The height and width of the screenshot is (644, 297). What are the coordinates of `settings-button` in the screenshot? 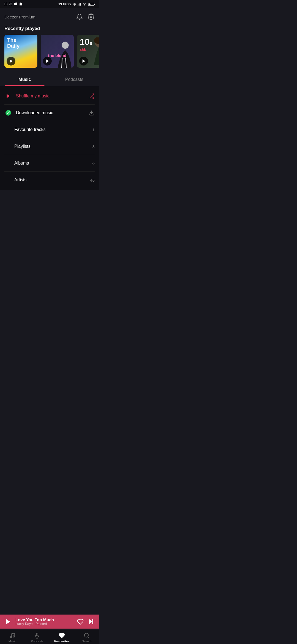 It's located at (91, 17).